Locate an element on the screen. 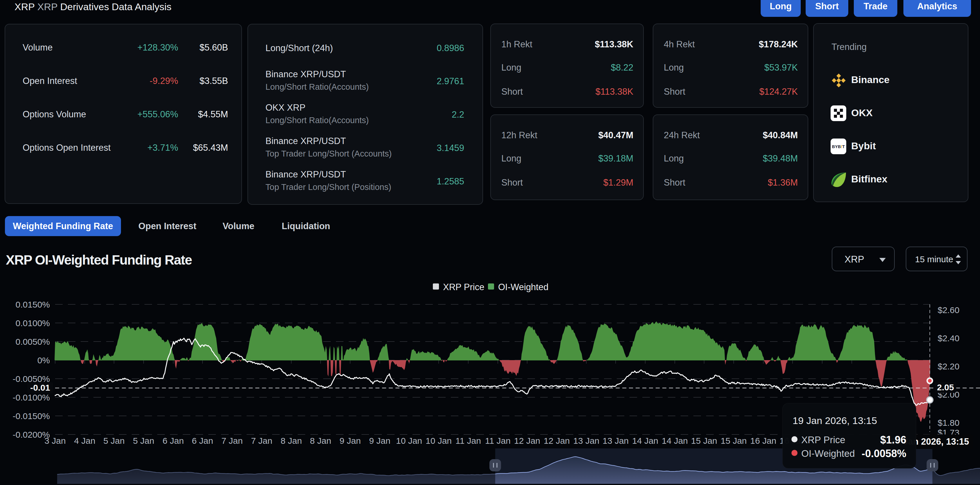 This screenshot has width=980, height=485. svg-text: 4 Jan is located at coordinates (84, 441).